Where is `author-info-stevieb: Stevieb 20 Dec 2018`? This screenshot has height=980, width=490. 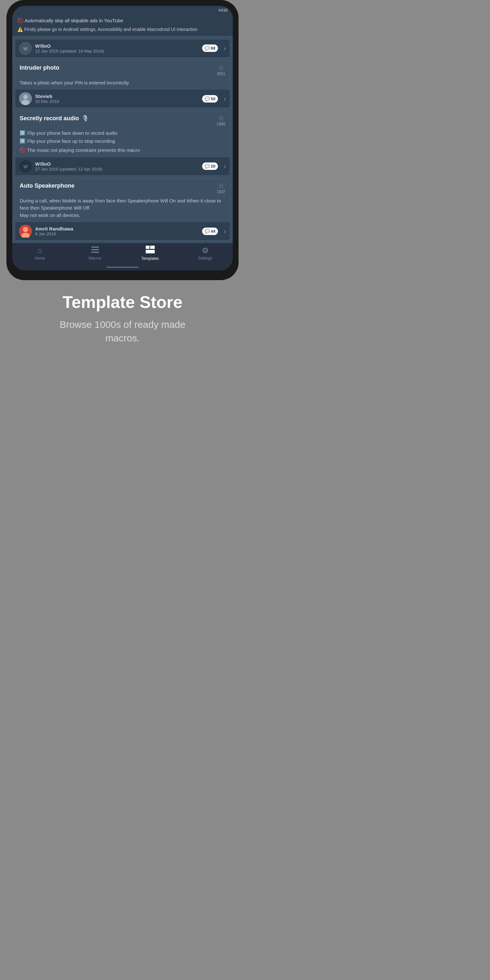 author-info-stevieb: Stevieb 20 Dec 2018 is located at coordinates (117, 99).